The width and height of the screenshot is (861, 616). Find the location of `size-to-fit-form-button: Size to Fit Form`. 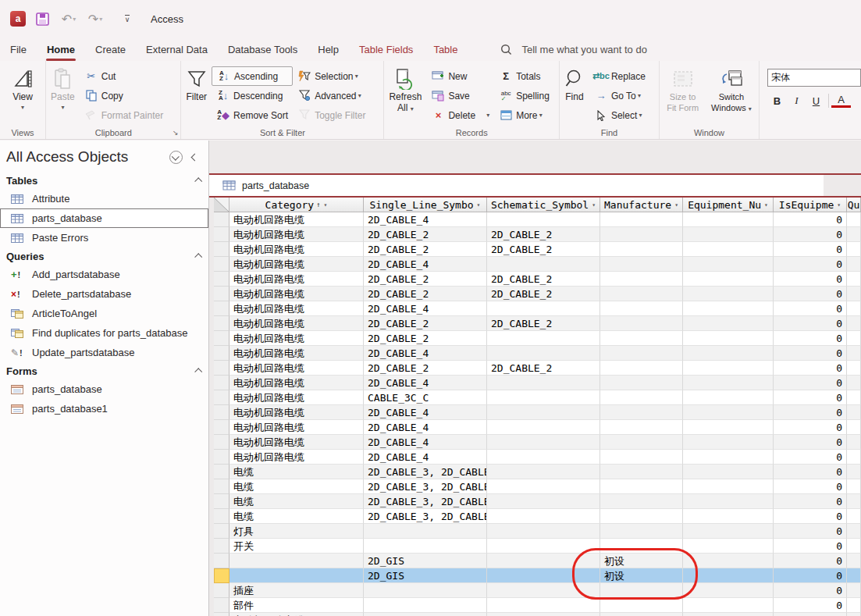

size-to-fit-form-button: Size to Fit Form is located at coordinates (682, 91).